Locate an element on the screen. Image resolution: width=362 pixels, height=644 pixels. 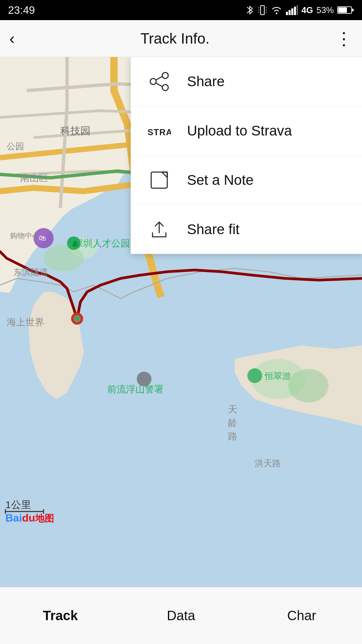
svg-text: 天 is located at coordinates (233, 409).